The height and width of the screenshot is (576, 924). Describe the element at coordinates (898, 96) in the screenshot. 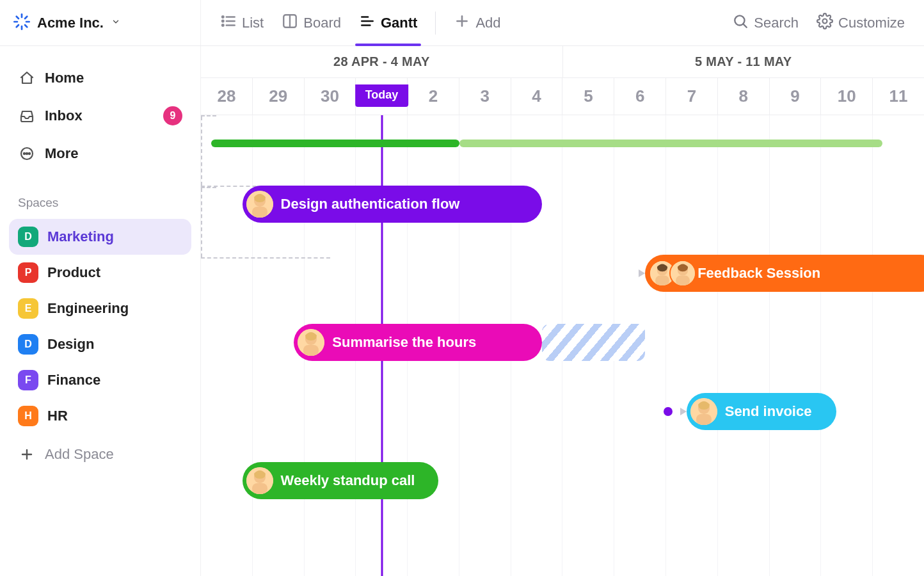

I see `day-cell: 11` at that location.